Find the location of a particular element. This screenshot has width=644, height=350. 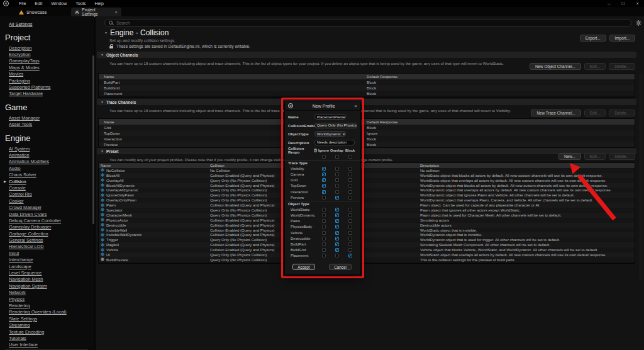

table-row: UIQuery Only (No Physics Collision)World… is located at coordinates (367, 255).